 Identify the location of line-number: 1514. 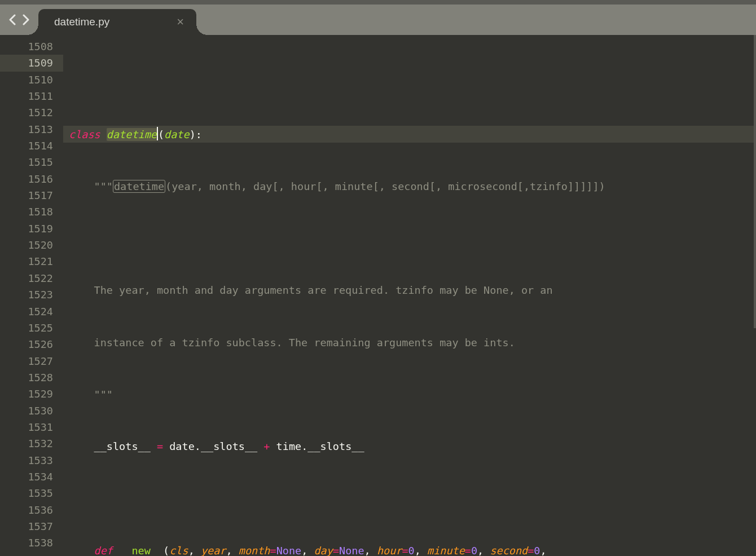
(32, 145).